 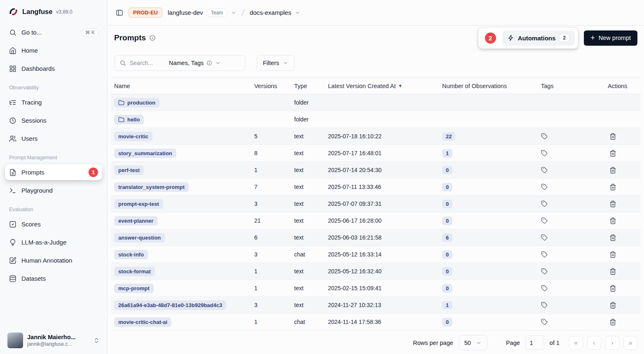 What do you see at coordinates (54, 120) in the screenshot?
I see `sidebar-item-sessions: Sessions` at bounding box center [54, 120].